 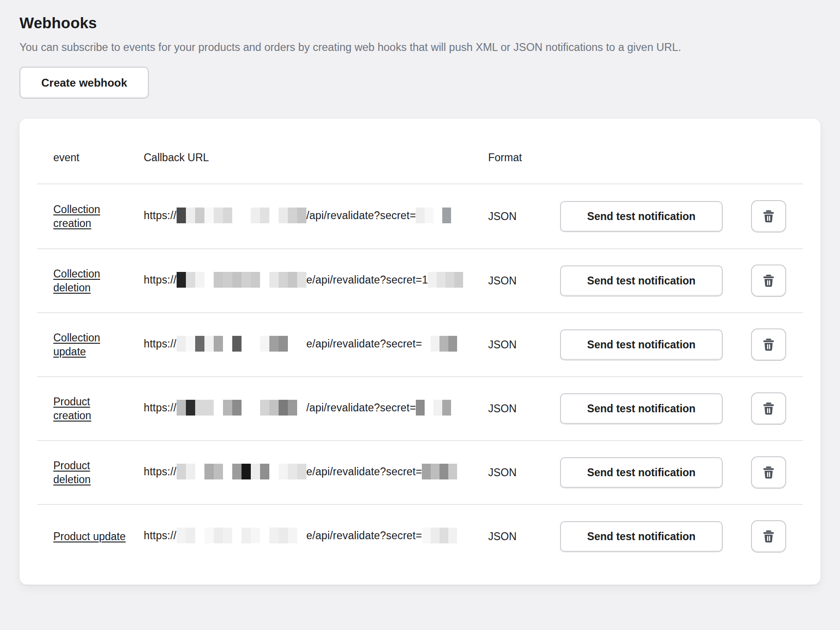 What do you see at coordinates (84, 82) in the screenshot?
I see `create-webhook-button: Create webhook` at bounding box center [84, 82].